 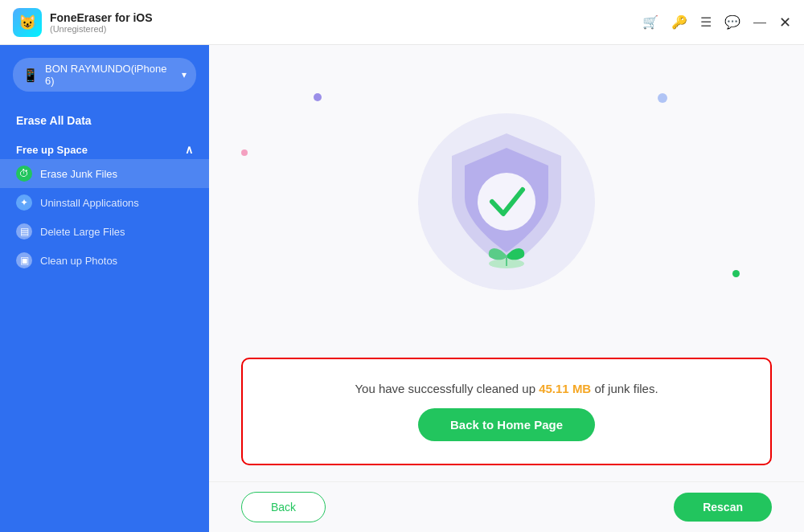 What do you see at coordinates (105, 203) in the screenshot?
I see `sidebar-item-uninstall-apps: ✦ Uninstall Applications` at bounding box center [105, 203].